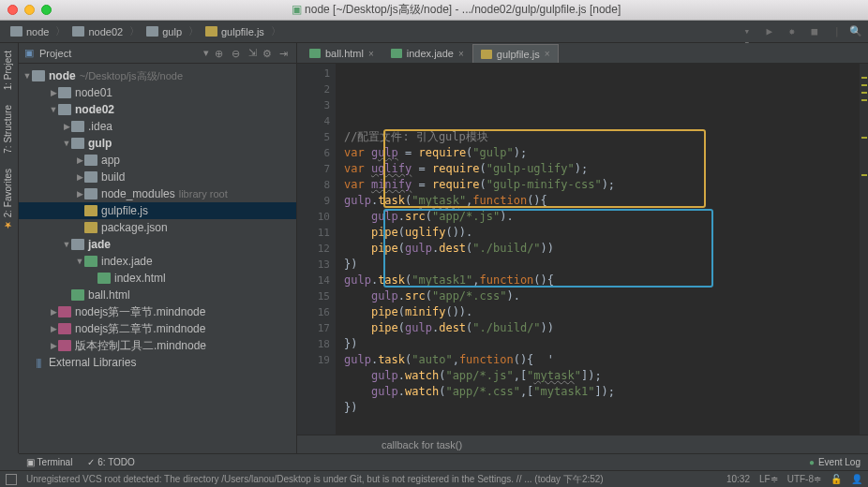  Describe the element at coordinates (29, 52) in the screenshot. I see `project-icon: ▣` at that location.